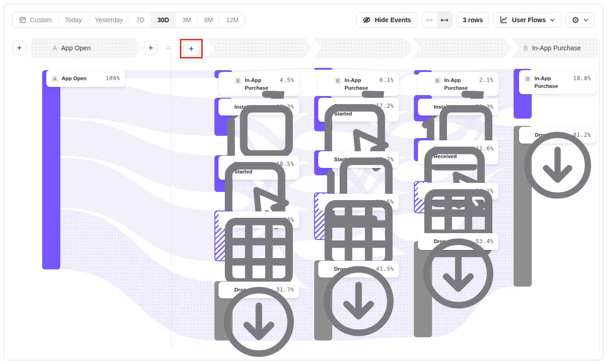 The height and width of the screenshot is (364, 607). What do you see at coordinates (259, 220) in the screenshot?
I see `flow-node-other-events: Other events26%` at bounding box center [259, 220].